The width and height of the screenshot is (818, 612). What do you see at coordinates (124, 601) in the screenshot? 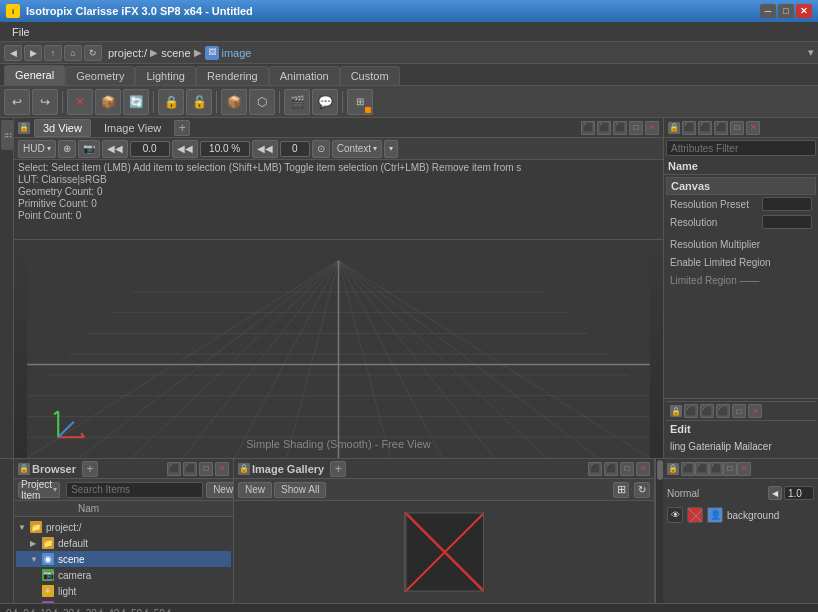
I see `tree-path-tracer: ⬡ path_tracer` at bounding box center [124, 601].